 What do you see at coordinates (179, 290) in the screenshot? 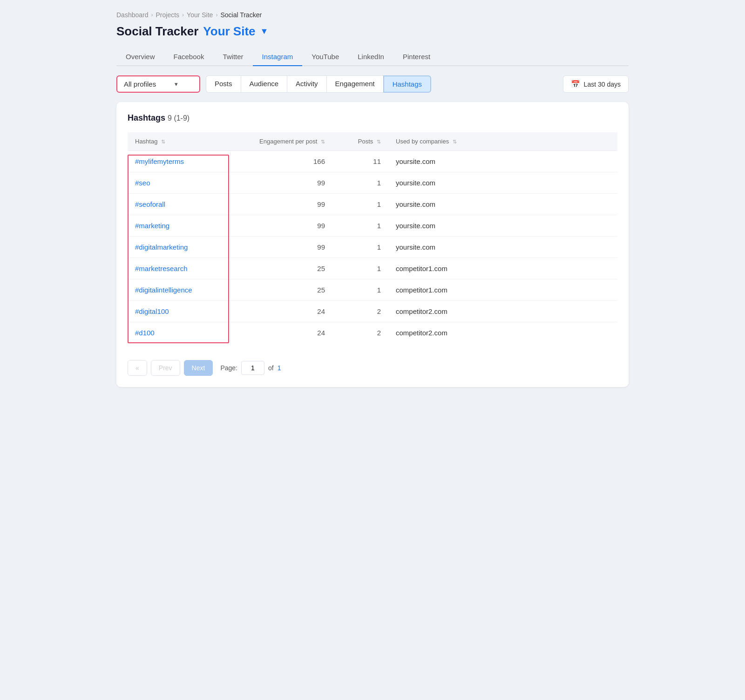
I see `hashtag-cell: #digitalintelligence` at bounding box center [179, 290].